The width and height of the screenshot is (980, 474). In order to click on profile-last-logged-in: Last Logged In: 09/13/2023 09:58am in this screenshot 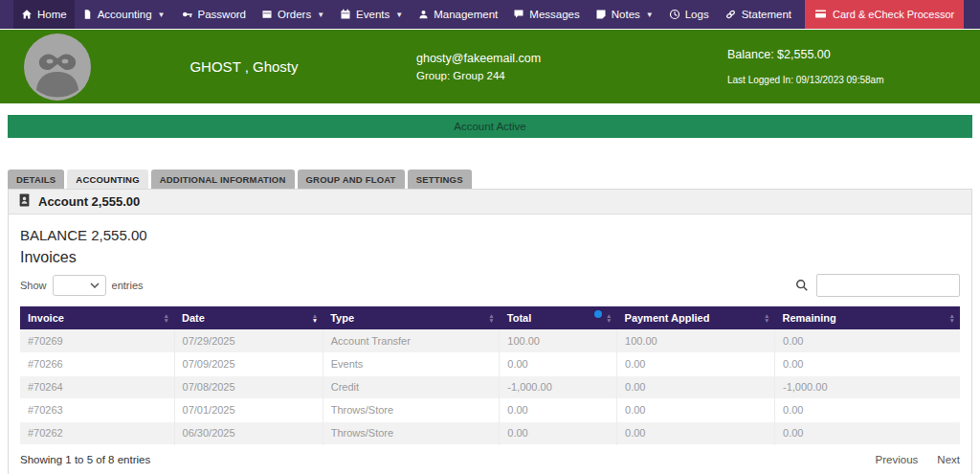, I will do `click(806, 80)`.